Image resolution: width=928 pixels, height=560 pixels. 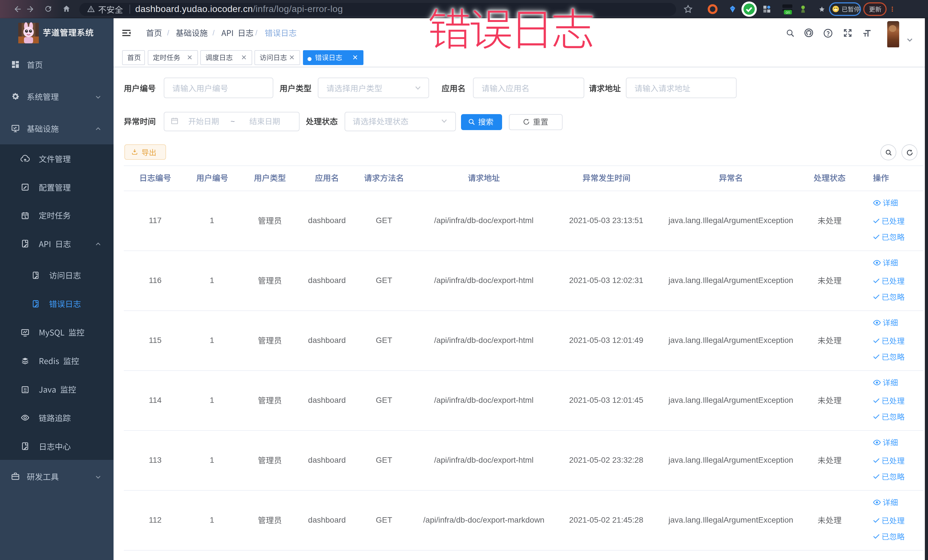 What do you see at coordinates (788, 12) in the screenshot?
I see `svg-text: on` at bounding box center [788, 12].